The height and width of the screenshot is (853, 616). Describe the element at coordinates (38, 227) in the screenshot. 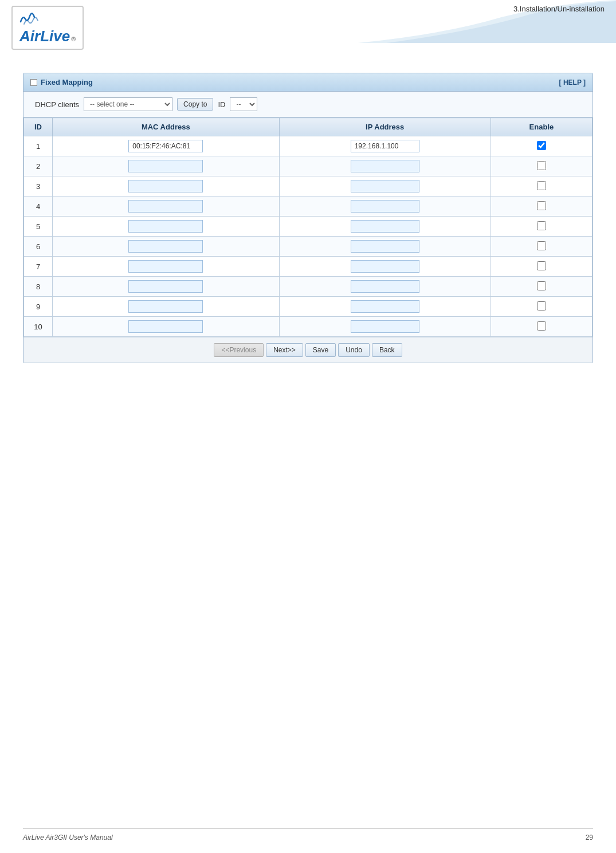

I see `cell-id-5: 5` at that location.